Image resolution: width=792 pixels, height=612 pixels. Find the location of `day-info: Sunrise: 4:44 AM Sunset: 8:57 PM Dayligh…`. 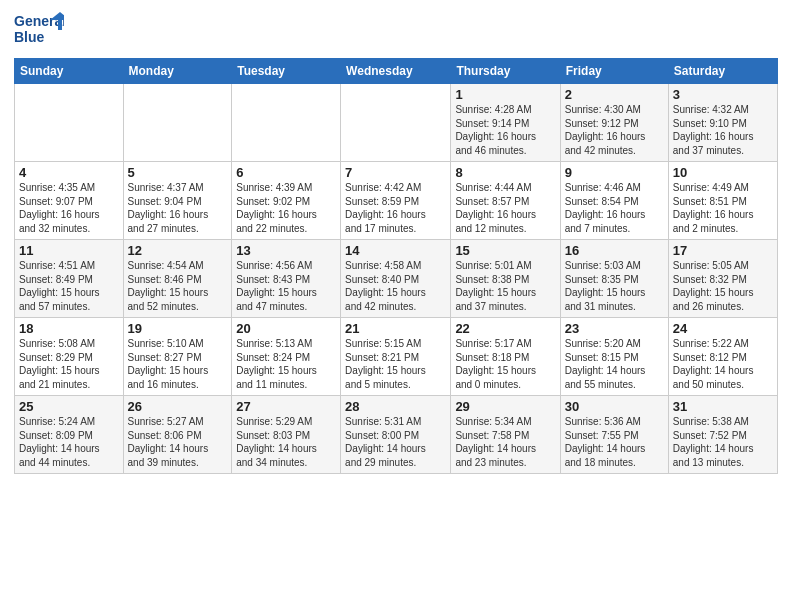

day-info: Sunrise: 4:44 AM Sunset: 8:57 PM Dayligh… is located at coordinates (505, 208).